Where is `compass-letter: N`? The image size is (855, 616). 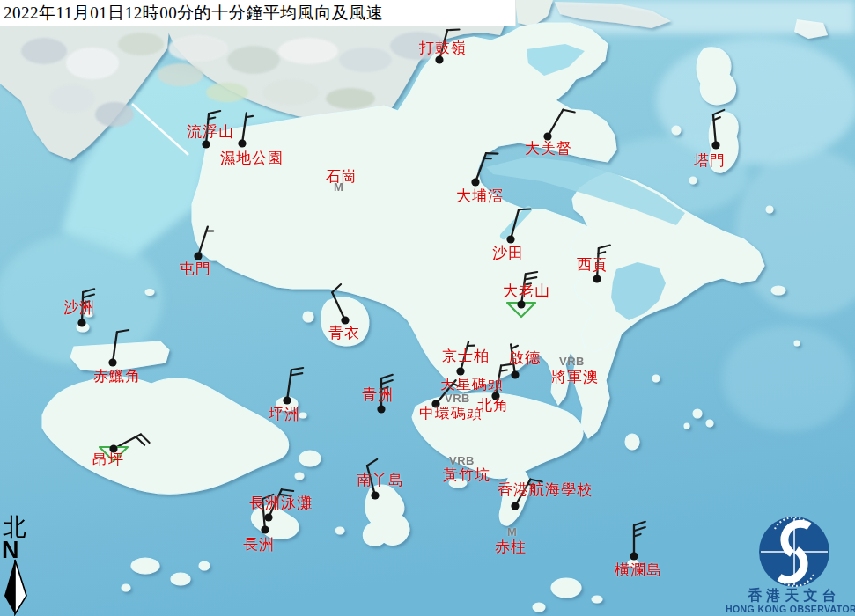
compass-letter: N is located at coordinates (11, 550).